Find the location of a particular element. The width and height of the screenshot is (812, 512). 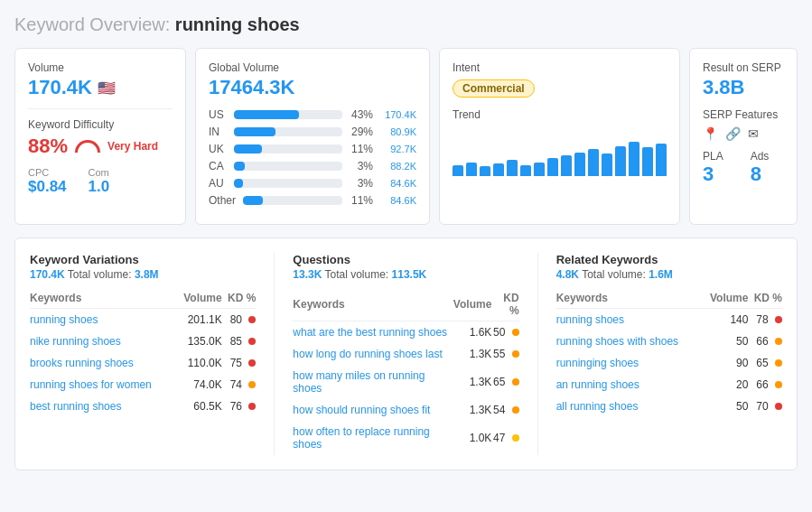

rk-link-5: all running shoes is located at coordinates (598, 406).